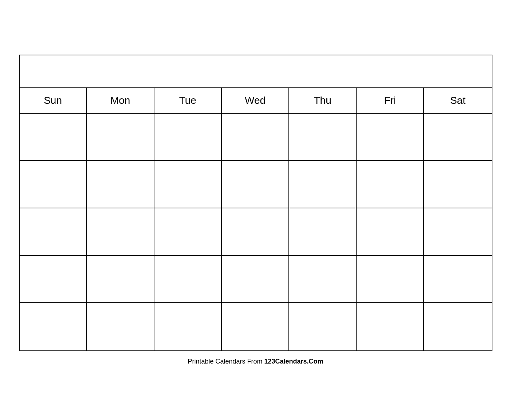 This screenshot has width=511, height=420. What do you see at coordinates (256, 361) in the screenshot?
I see `footer: Printable Calendars From 123Calendars.Co…` at bounding box center [256, 361].